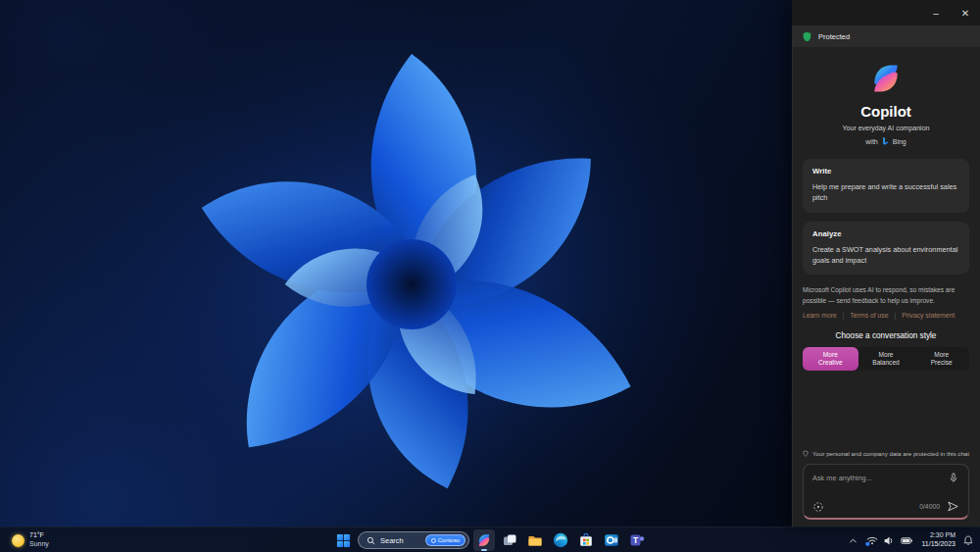 The height and width of the screenshot is (552, 980). I want to click on taskbar-app-edge, so click(561, 540).